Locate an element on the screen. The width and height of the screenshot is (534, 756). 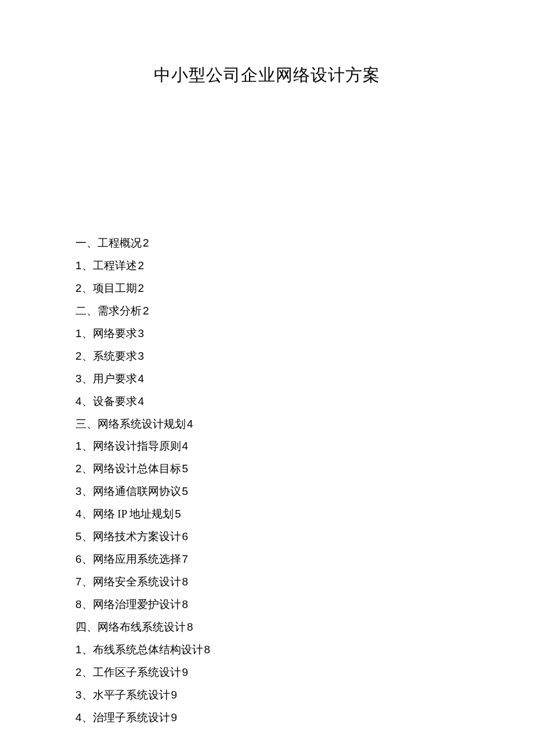
toc-item: 3、水平子系统设计9 is located at coordinates (267, 695).